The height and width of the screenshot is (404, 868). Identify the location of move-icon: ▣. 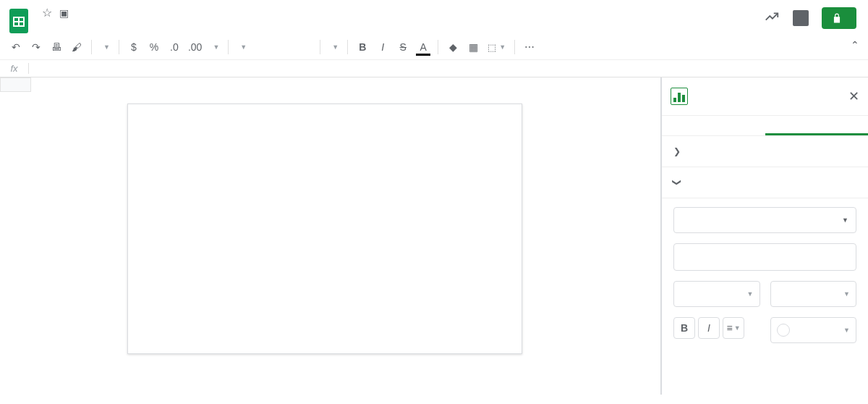
(64, 13).